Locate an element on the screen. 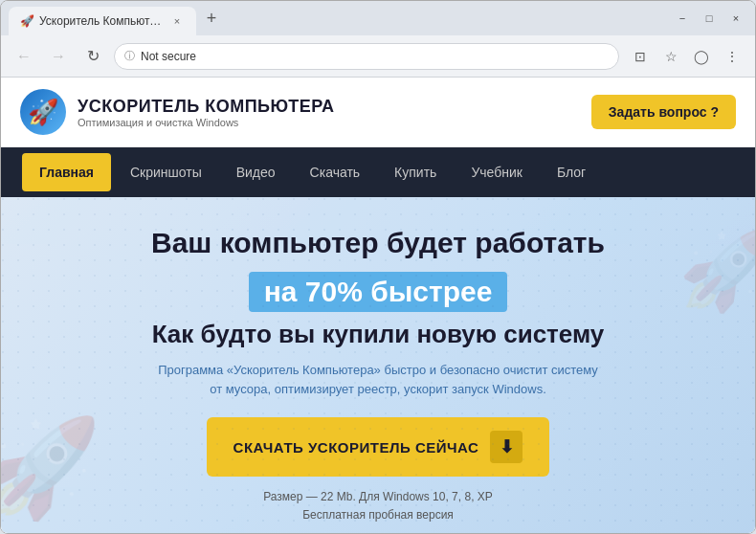 The image size is (756, 534). logo-text: УСКОРИТЕЛЬ КОМПЬЮТЕРА Оптимизация и очис… is located at coordinates (207, 113).